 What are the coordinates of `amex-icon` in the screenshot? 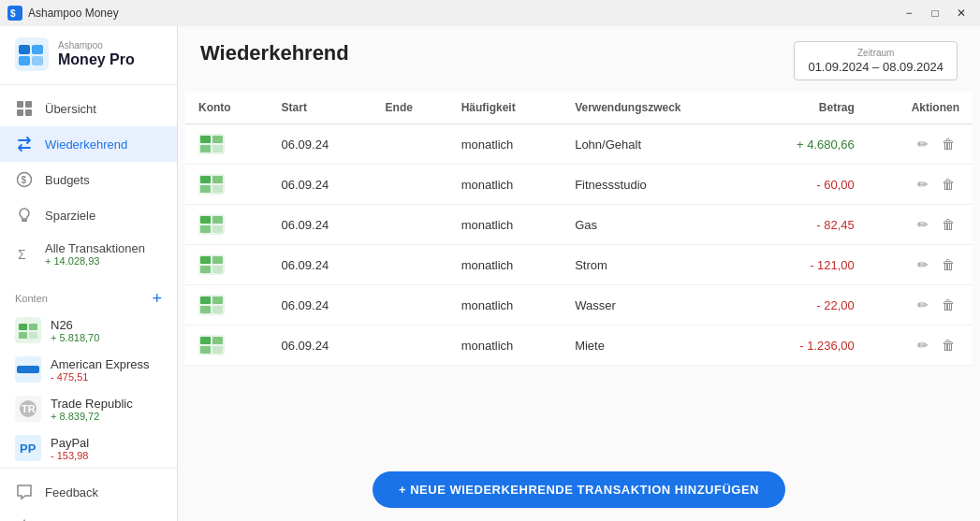 It's located at (28, 369).